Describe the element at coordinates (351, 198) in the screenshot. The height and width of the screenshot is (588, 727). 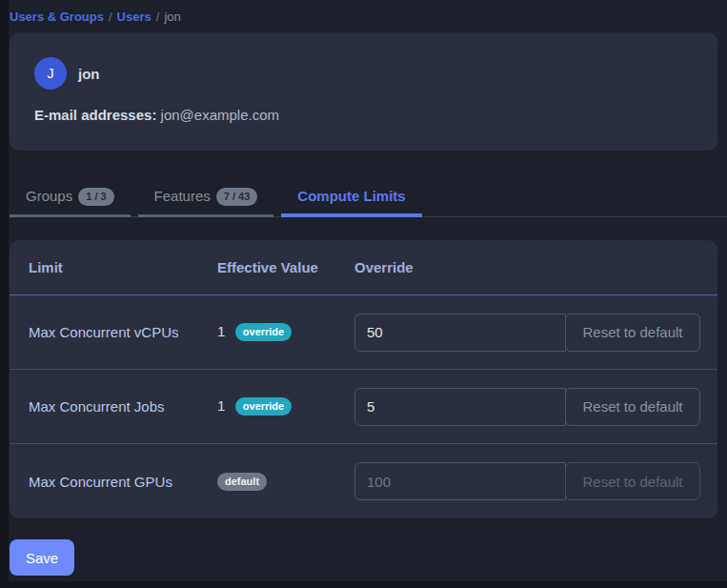
I see `tab-compute-limits: Compute Limits` at that location.